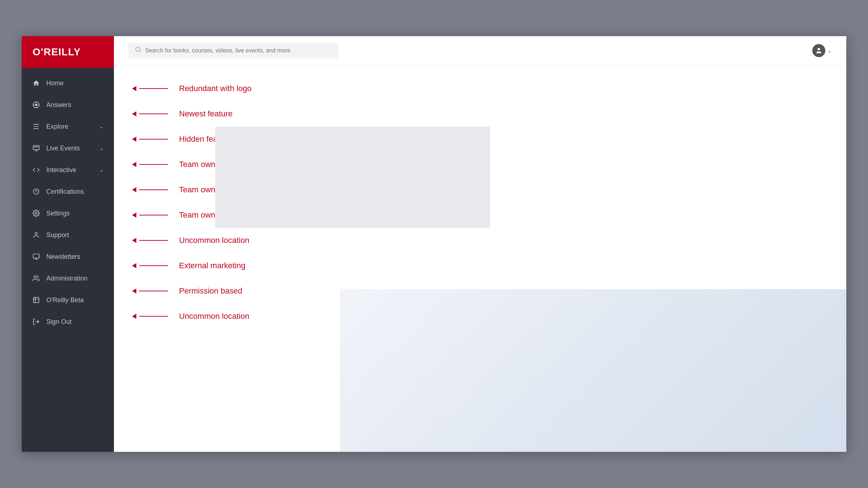 This screenshot has width=868, height=488. What do you see at coordinates (68, 83) in the screenshot?
I see `sidebar-item-home: Home` at bounding box center [68, 83].